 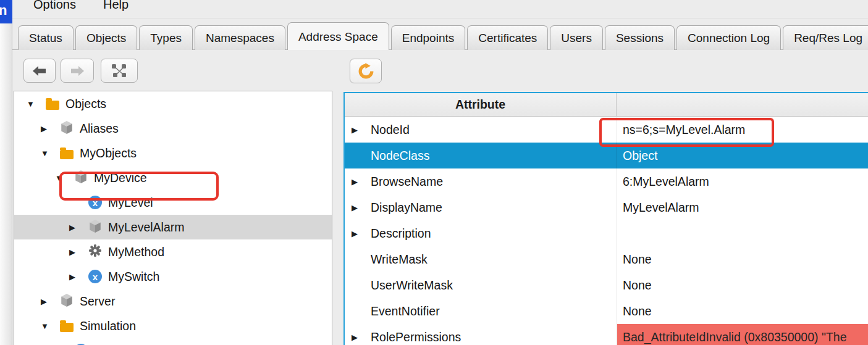 I want to click on attribute-name: RolePermissions, so click(x=416, y=337).